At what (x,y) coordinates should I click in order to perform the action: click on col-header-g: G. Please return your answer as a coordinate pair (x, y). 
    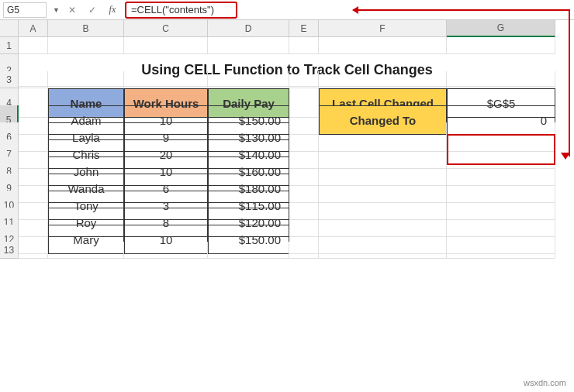
    Looking at the image, I should click on (501, 29).